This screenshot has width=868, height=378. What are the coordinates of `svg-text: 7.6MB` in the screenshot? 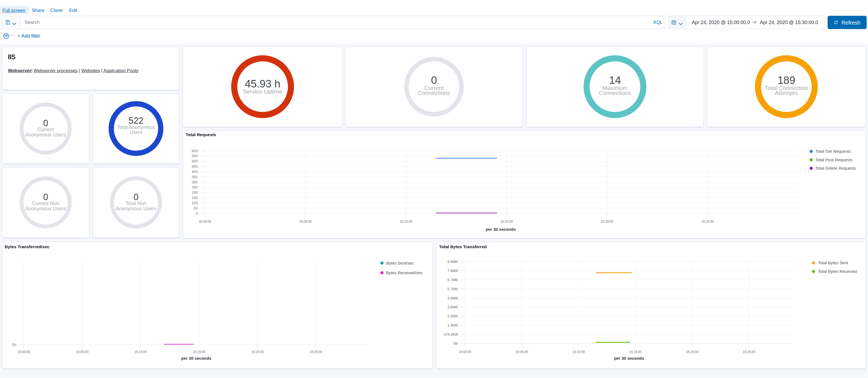 It's located at (453, 271).